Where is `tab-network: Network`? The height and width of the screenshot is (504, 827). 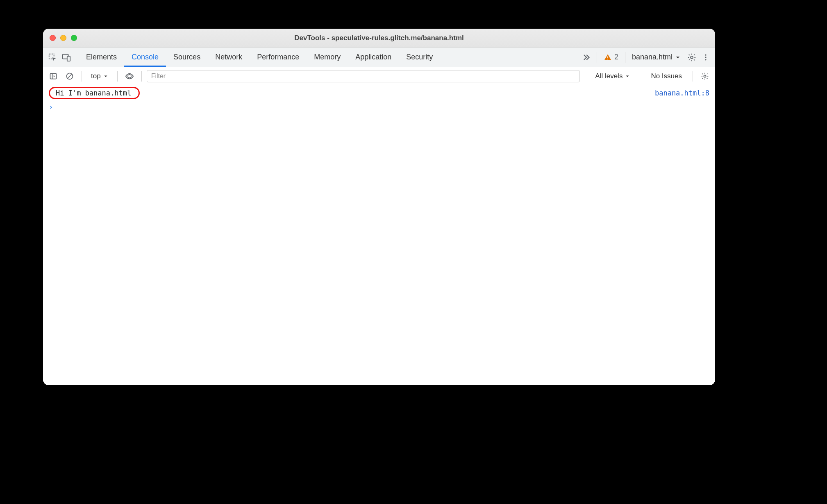 tab-network: Network is located at coordinates (229, 57).